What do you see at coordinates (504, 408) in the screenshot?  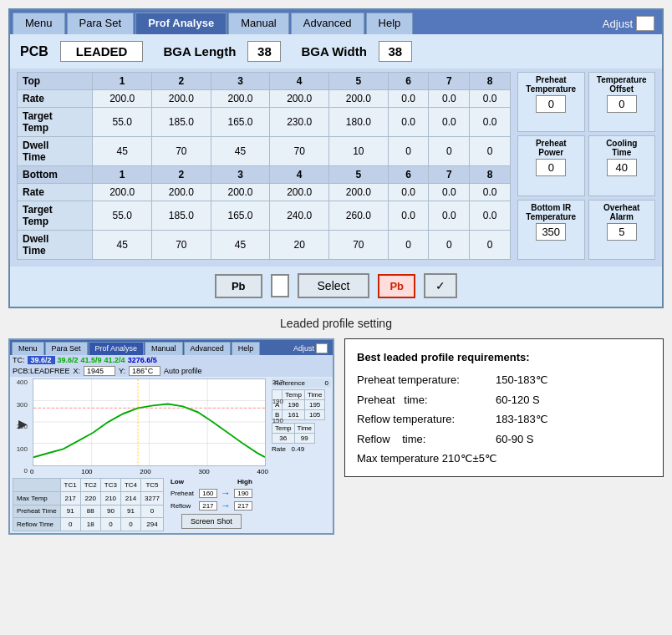 I see `info-box: Best leaded profile requirements: Prehea…` at bounding box center [504, 408].